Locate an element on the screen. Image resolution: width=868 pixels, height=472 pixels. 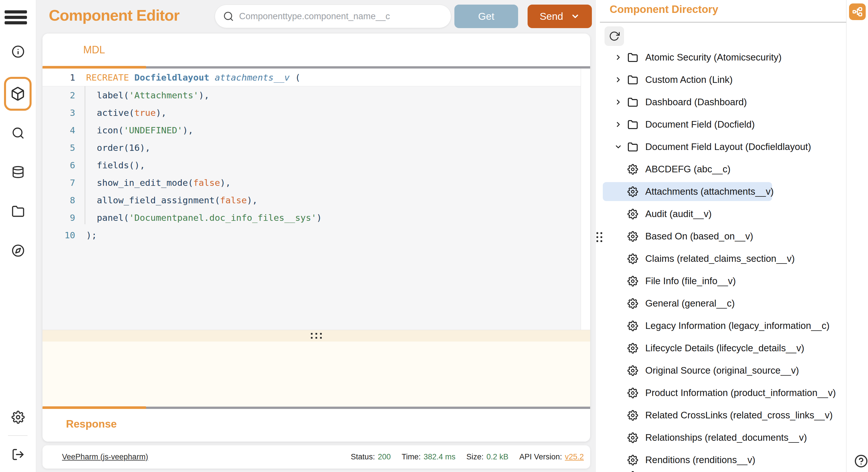
code-line: 2 label('Attachments'), is located at coordinates (316, 95).